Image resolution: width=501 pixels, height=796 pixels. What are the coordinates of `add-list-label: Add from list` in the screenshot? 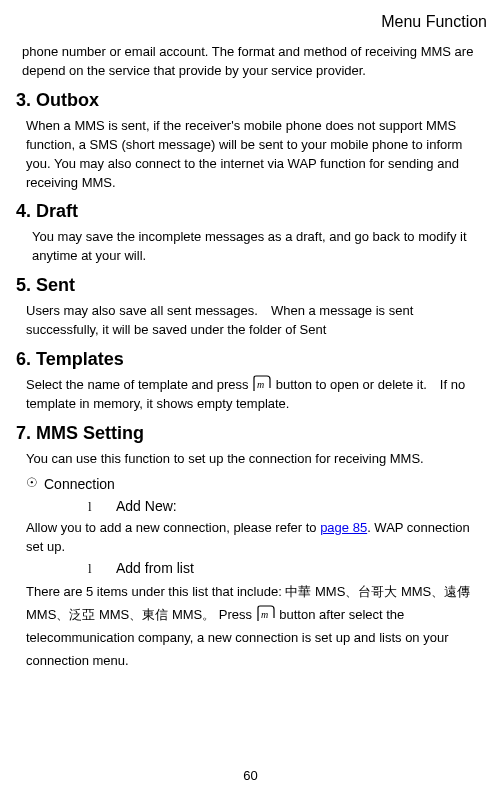 It's located at (155, 568).